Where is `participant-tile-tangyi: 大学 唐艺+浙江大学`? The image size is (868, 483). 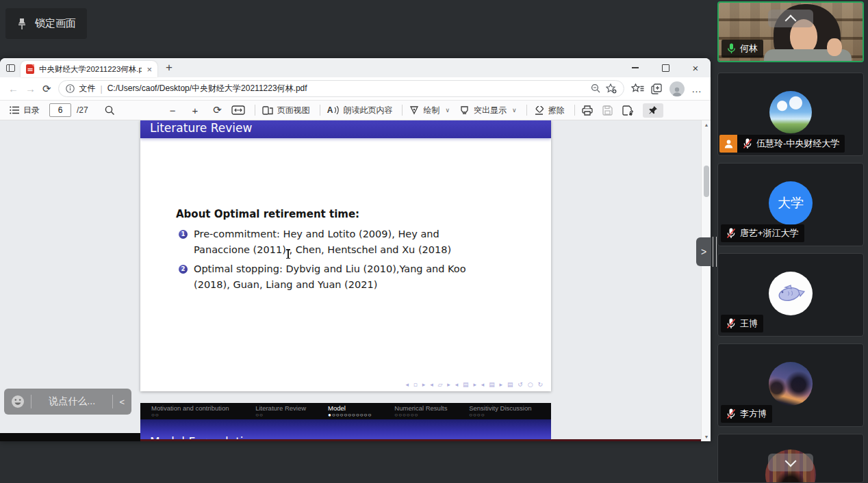
participant-tile-tangyi: 大学 唐艺+浙江大学 is located at coordinates (791, 205).